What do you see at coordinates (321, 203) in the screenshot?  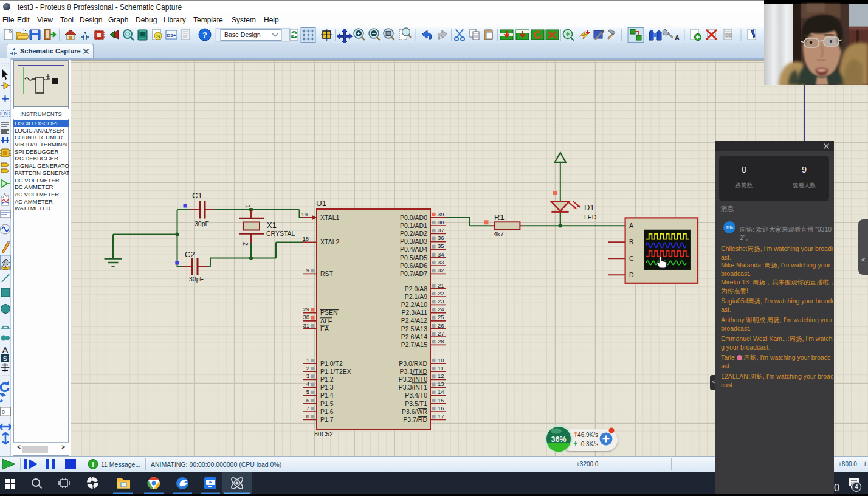 I see `svg-text: U1` at bounding box center [321, 203].